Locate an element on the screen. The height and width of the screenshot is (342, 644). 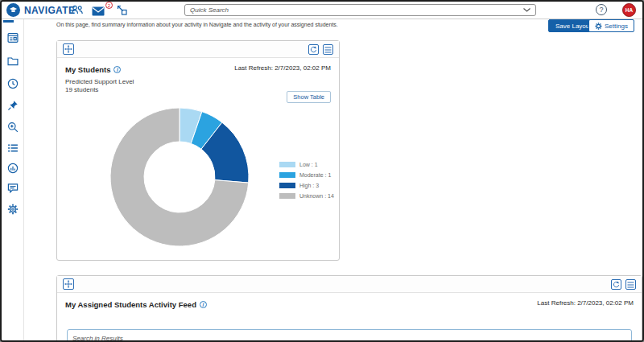
history-icon is located at coordinates (13, 84).